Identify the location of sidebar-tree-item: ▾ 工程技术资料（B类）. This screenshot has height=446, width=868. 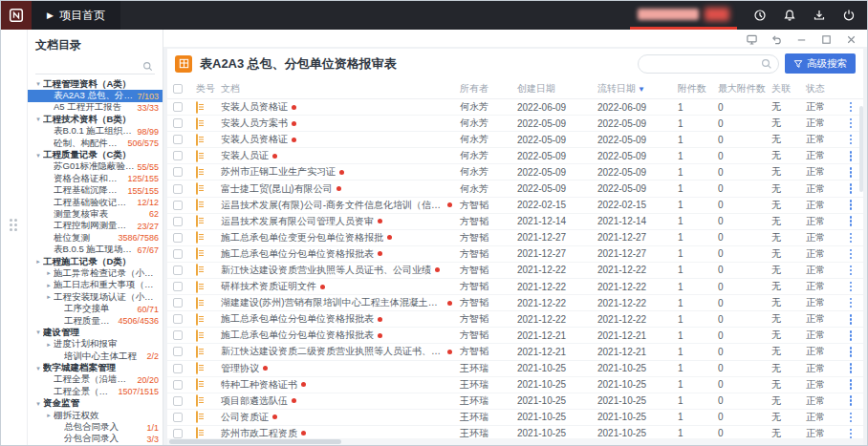
(96, 119).